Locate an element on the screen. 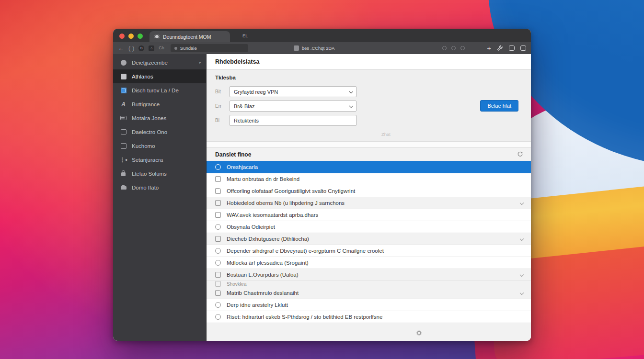 The height and width of the screenshot is (359, 644). sidebar-item-security: Ltelao Solums is located at coordinates (160, 173).